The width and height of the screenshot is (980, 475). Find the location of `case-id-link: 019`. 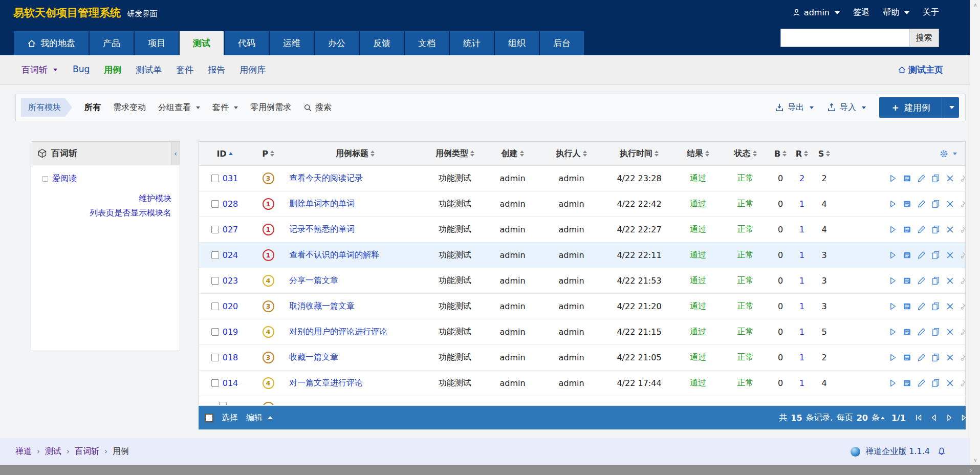

case-id-link: 019 is located at coordinates (230, 332).